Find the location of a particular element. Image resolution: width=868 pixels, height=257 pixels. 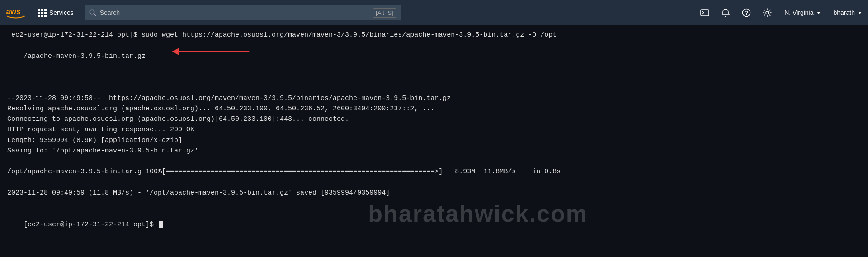

user-menu: bharath is located at coordinates (847, 13).